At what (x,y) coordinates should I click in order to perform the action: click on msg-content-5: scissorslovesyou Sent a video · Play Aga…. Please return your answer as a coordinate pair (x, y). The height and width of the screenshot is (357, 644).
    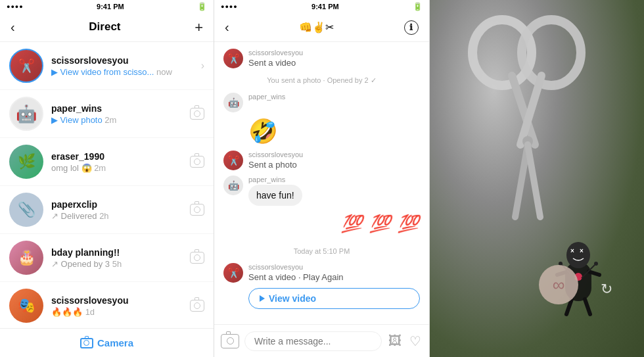
    Looking at the image, I should click on (296, 272).